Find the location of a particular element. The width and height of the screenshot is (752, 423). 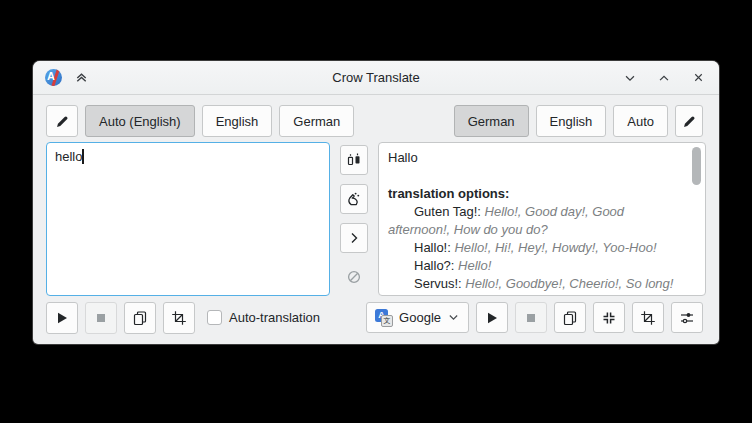

google-translate-icon: A 文 is located at coordinates (384, 318).